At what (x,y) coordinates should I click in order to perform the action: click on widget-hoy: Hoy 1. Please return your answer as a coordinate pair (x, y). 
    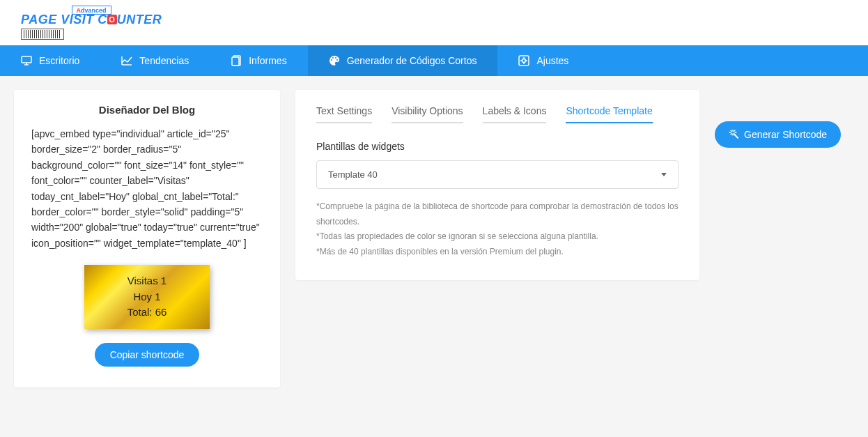
    Looking at the image, I should click on (147, 297).